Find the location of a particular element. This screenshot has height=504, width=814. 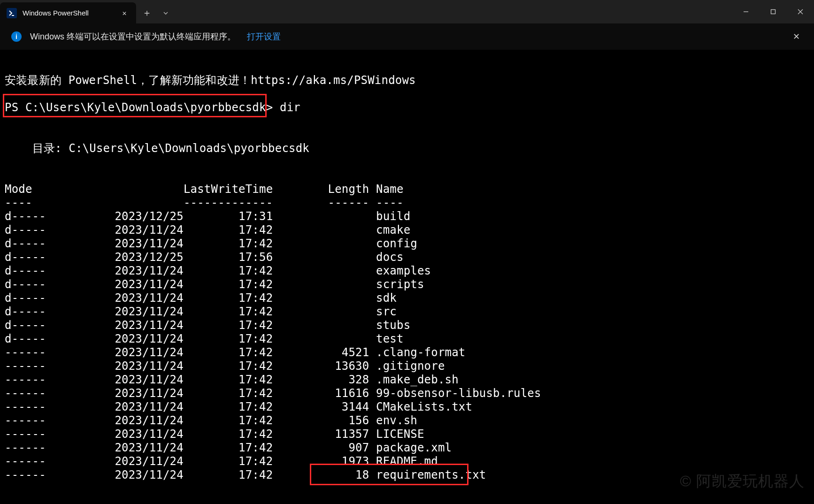

info-message: Windows 终端可以在设置中设置为默认终端应用程序。 is located at coordinates (133, 37).